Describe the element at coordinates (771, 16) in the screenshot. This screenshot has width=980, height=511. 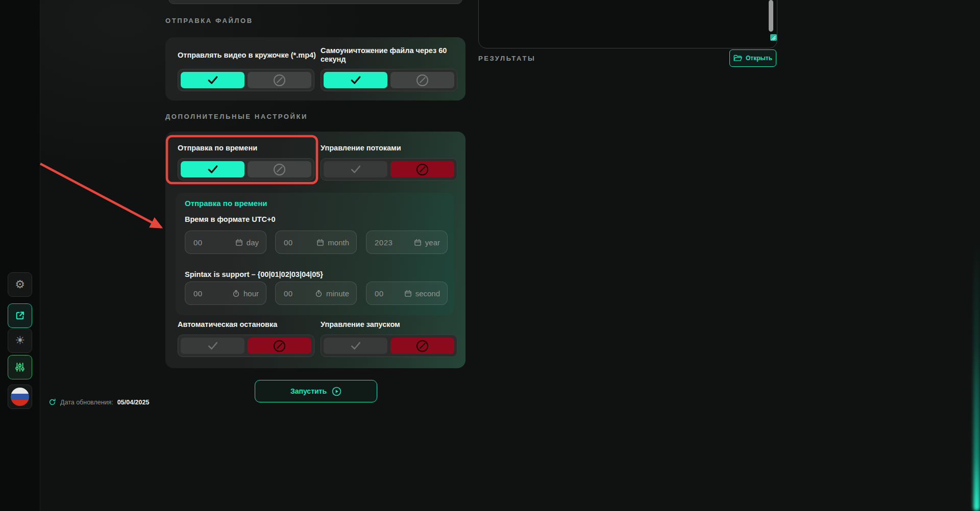
I see `textarea-scrollbar` at that location.